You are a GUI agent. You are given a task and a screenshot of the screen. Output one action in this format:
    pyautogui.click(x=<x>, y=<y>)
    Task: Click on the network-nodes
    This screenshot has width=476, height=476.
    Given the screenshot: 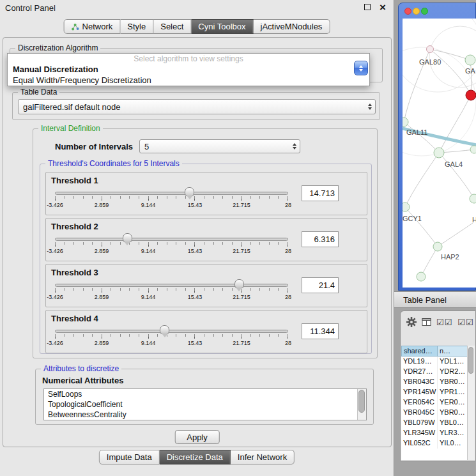 What is the action you would take?
    pyautogui.click(x=440, y=164)
    